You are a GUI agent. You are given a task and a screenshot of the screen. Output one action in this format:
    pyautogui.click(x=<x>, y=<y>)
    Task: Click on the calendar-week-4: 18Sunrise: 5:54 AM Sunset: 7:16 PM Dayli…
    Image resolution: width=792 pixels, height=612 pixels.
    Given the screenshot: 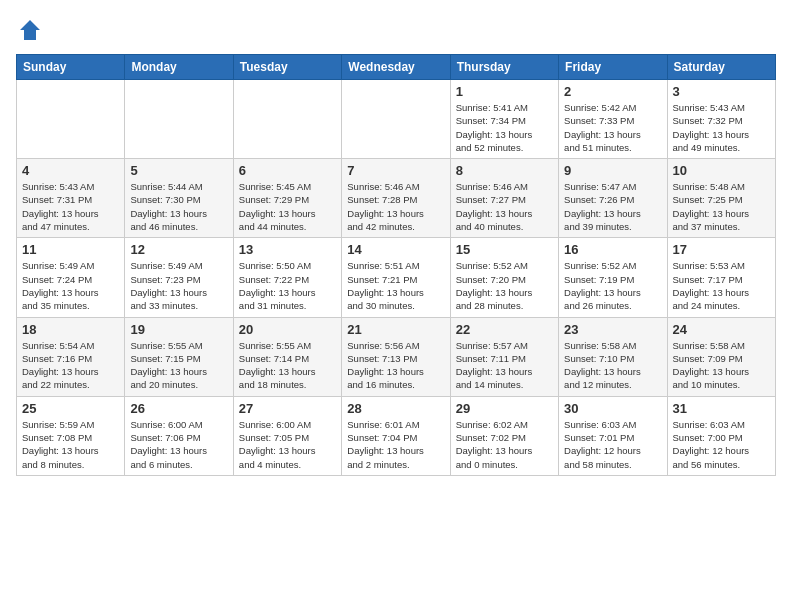 What is the action you would take?
    pyautogui.click(x=396, y=356)
    